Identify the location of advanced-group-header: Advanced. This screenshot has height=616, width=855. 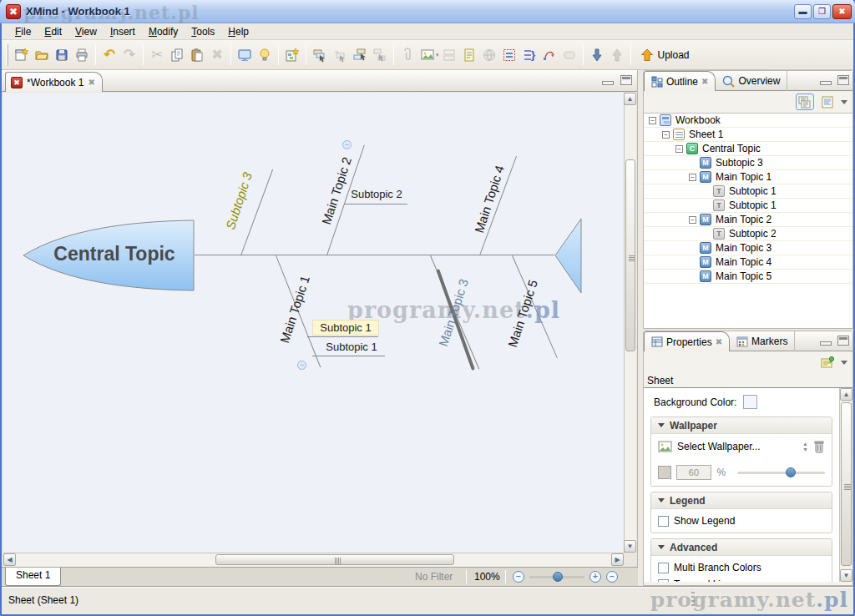
(741, 548).